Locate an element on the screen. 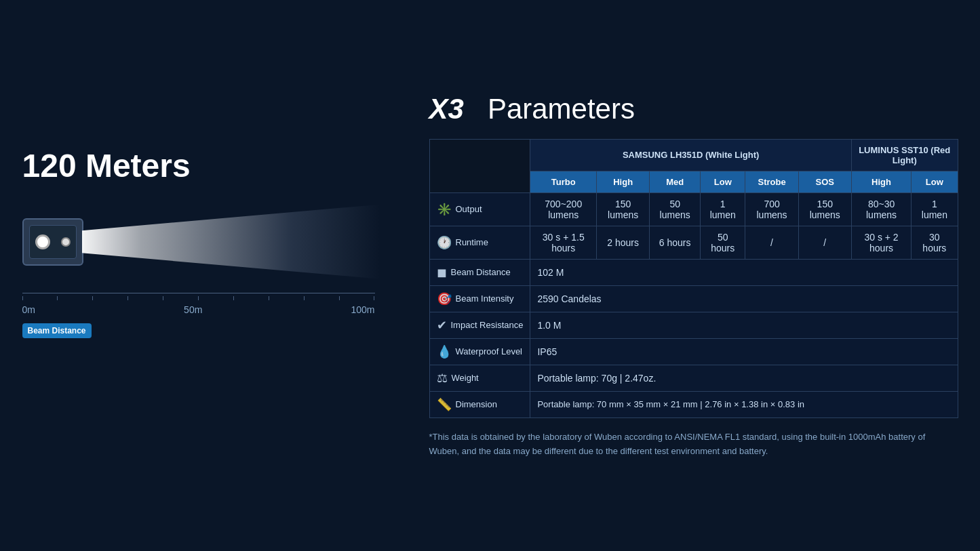 The image size is (980, 551). weight-label: ⚖ Weight is located at coordinates (480, 378).